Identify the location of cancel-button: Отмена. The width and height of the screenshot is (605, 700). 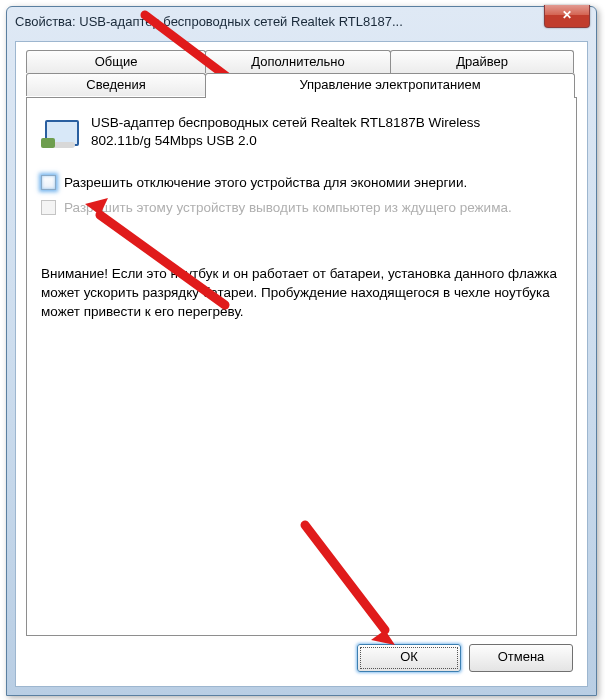
(521, 658).